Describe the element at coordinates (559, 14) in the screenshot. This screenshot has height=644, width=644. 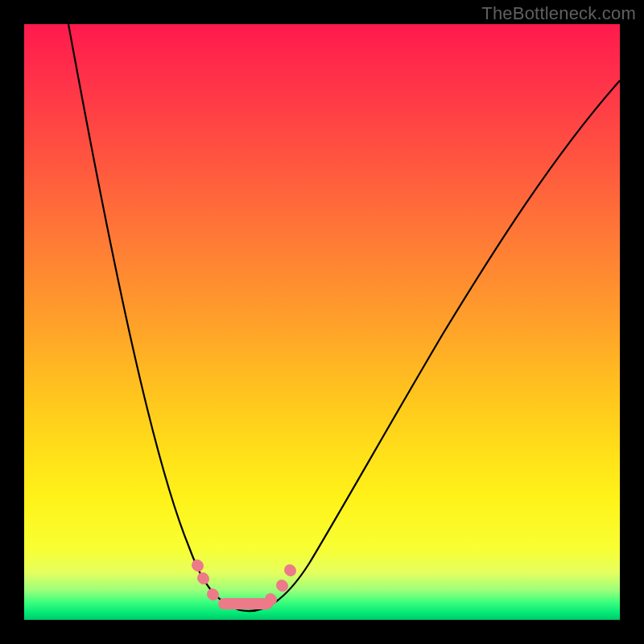
I see `watermark-label: TheBottleneck.com` at that location.